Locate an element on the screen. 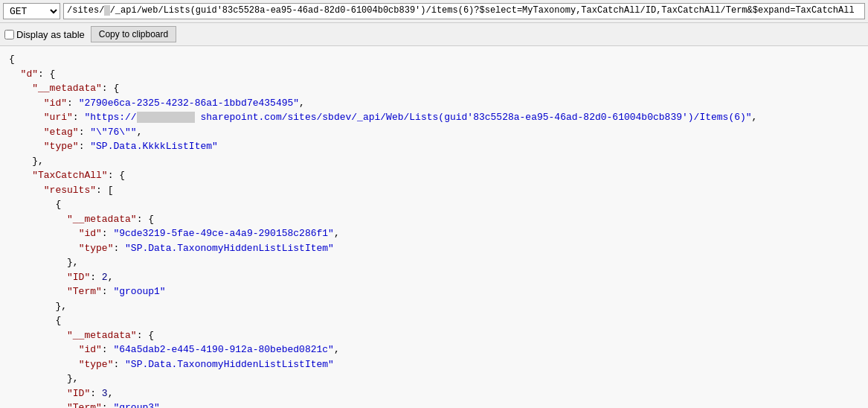 This screenshot has height=408, width=868. display-as-table-text: Display as table is located at coordinates (51, 34).